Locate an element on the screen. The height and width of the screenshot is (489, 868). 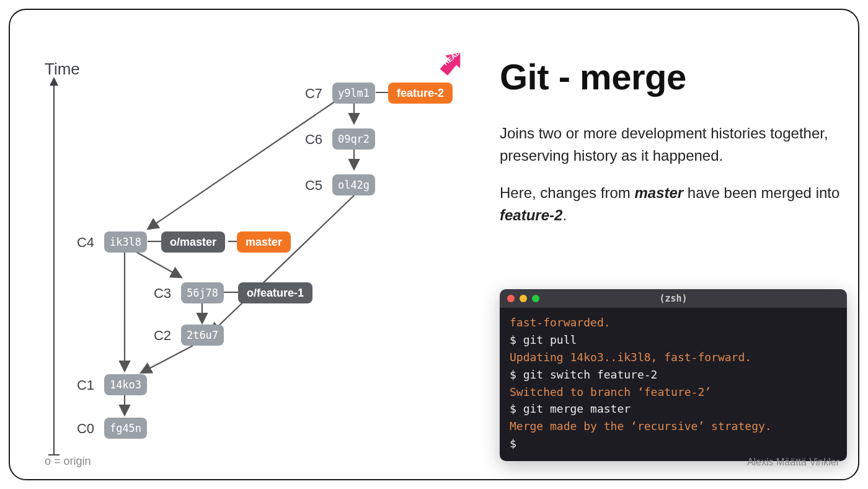
commit-label-c1: C1 is located at coordinates (83, 385).